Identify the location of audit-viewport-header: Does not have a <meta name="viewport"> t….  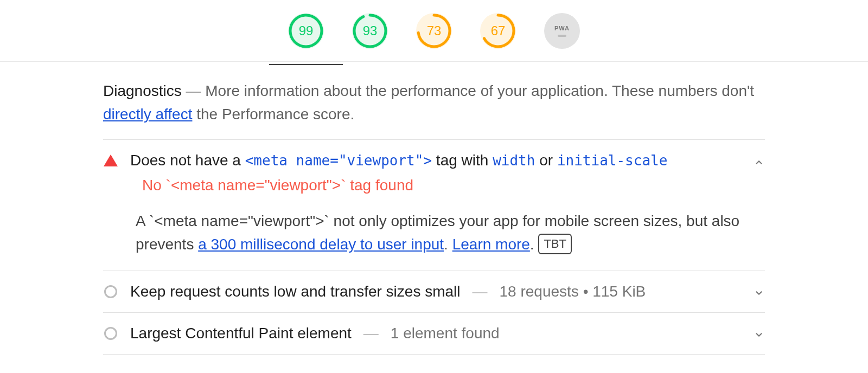
(434, 160).